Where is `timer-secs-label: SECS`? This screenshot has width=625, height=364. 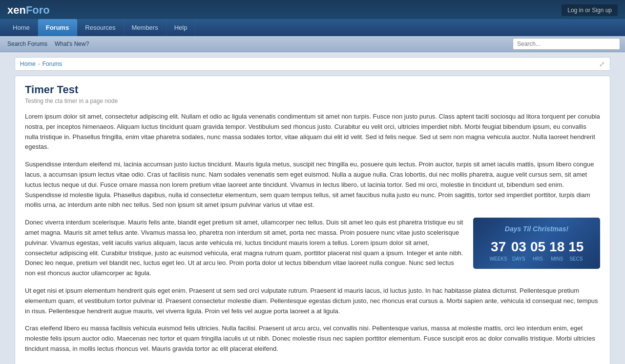 timer-secs-label: SECS is located at coordinates (576, 259).